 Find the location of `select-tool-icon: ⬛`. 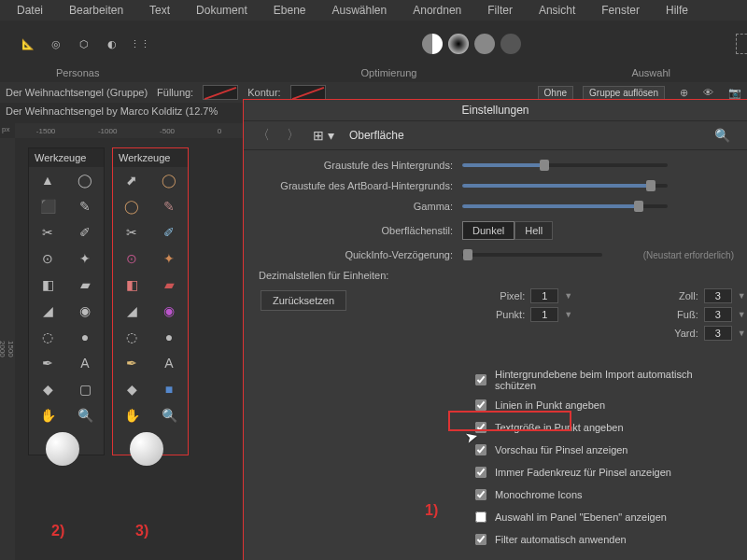

select-tool-icon: ⬛ is located at coordinates (48, 206).